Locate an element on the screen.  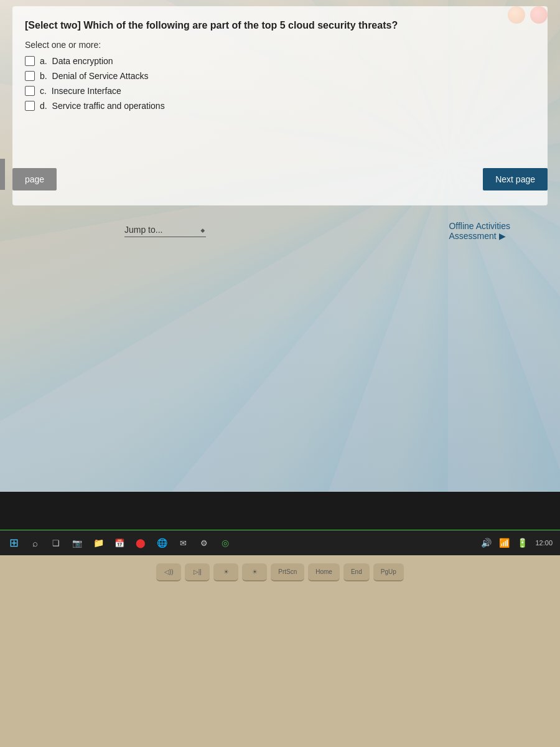
chrome-taskbar-icon: ◎ is located at coordinates (225, 543).